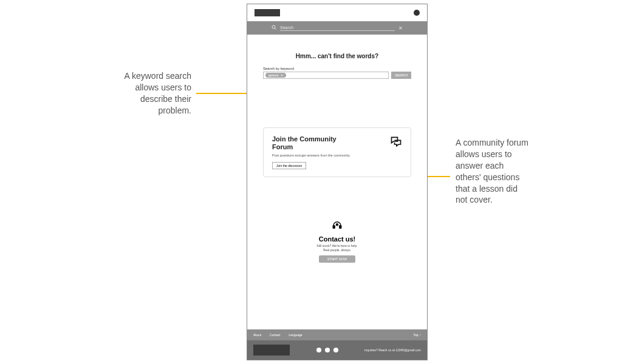 This screenshot has height=364, width=639. I want to click on contact-section: Contact us! Still stuck? We're here to h…, so click(337, 241).